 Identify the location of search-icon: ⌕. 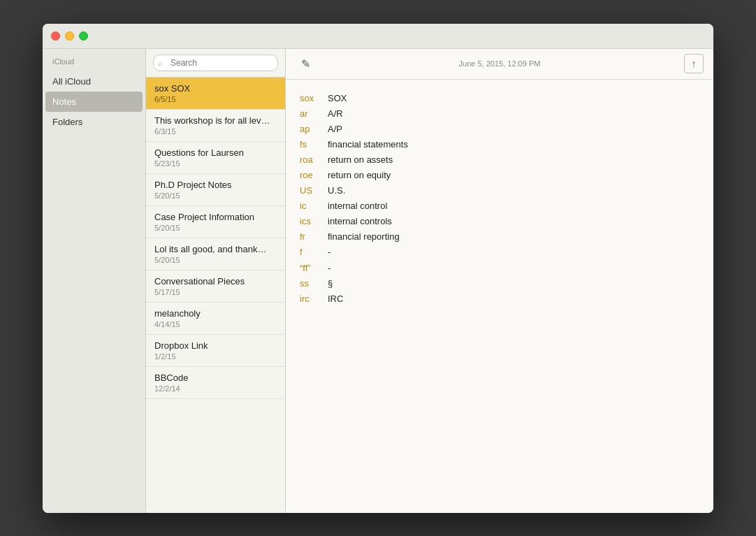
(161, 63).